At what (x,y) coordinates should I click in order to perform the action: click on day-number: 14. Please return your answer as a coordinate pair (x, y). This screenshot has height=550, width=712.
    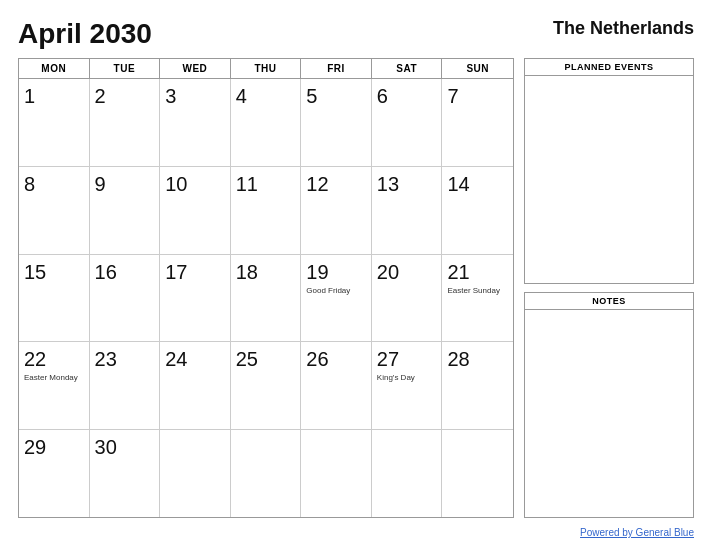
    Looking at the image, I should click on (478, 184).